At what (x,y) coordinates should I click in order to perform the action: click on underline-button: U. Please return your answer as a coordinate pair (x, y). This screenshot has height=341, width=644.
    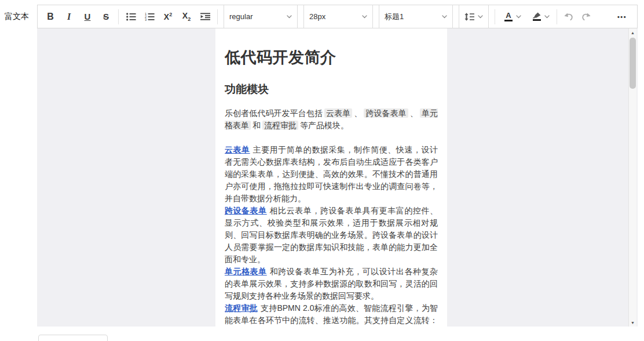
    Looking at the image, I should click on (87, 17).